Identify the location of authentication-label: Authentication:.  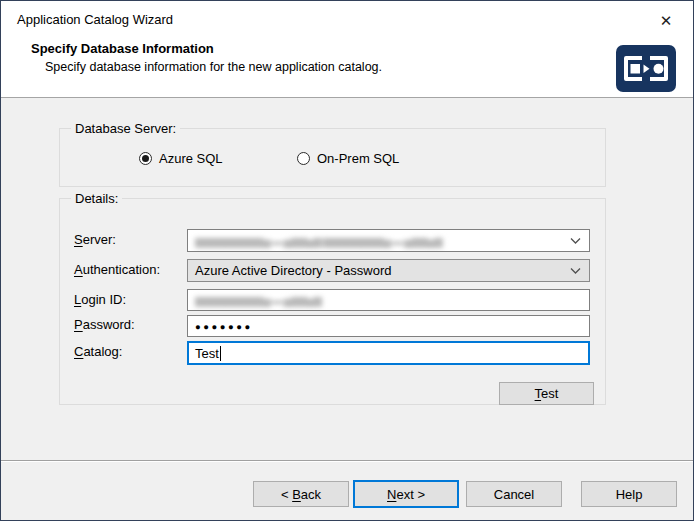
(117, 270).